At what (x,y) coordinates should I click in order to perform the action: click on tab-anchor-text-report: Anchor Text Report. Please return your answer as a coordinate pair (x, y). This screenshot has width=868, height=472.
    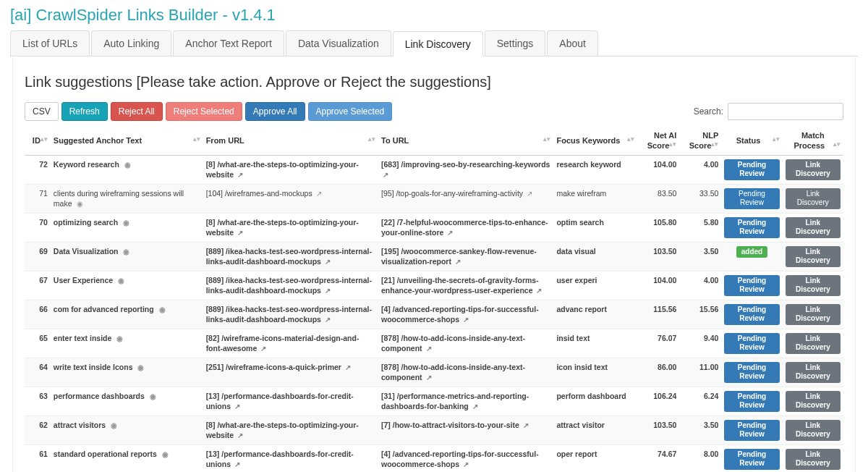
    Looking at the image, I should click on (229, 43).